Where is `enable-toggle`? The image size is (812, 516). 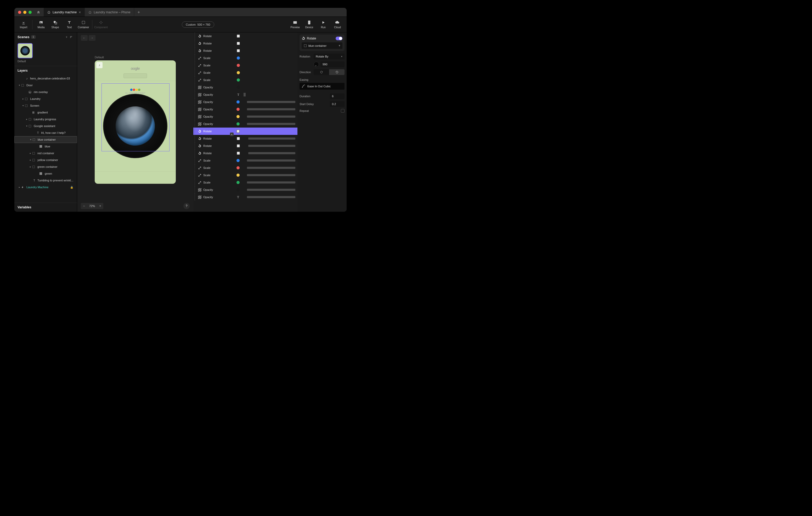 enable-toggle is located at coordinates (339, 38).